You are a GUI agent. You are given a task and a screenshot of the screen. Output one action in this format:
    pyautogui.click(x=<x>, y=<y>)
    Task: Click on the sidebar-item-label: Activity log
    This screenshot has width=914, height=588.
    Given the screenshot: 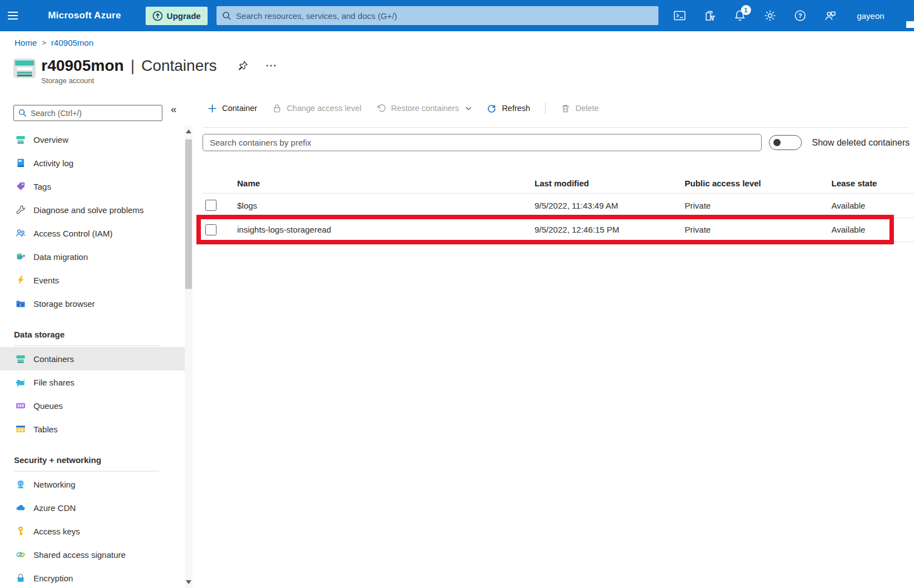 What is the action you would take?
    pyautogui.click(x=54, y=163)
    